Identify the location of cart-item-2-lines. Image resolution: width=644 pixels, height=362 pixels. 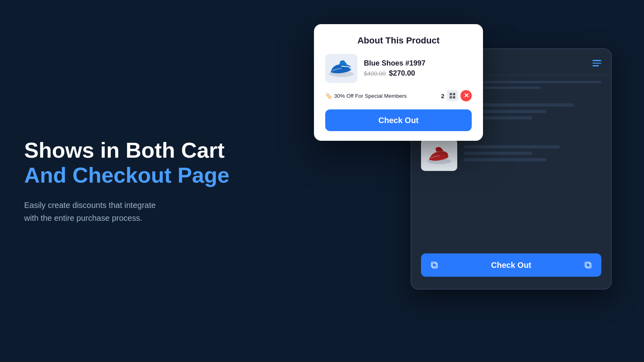
(533, 155).